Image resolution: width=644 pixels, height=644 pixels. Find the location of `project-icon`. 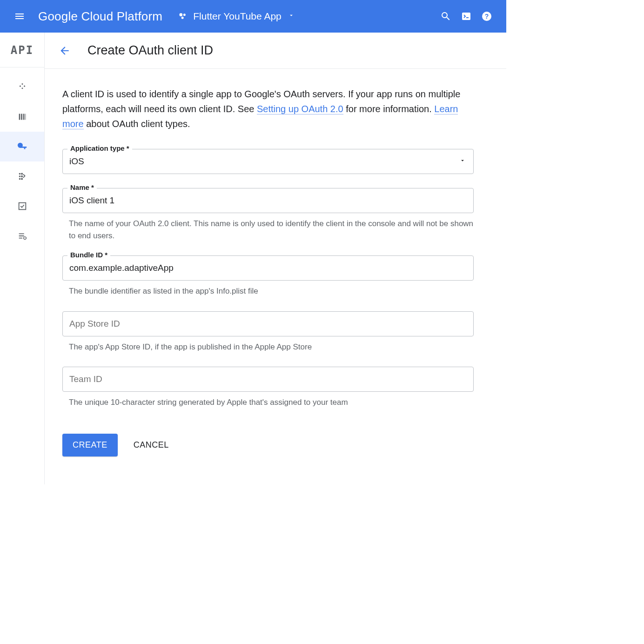

project-icon is located at coordinates (183, 16).